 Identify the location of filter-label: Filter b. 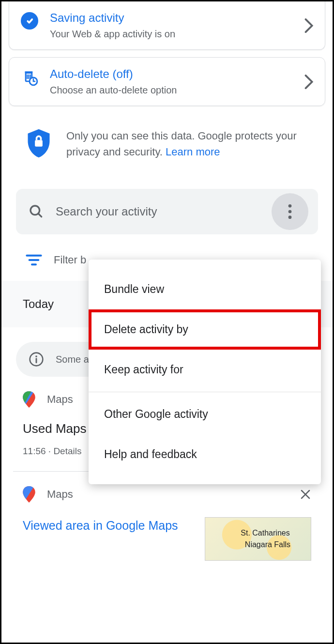
(70, 260).